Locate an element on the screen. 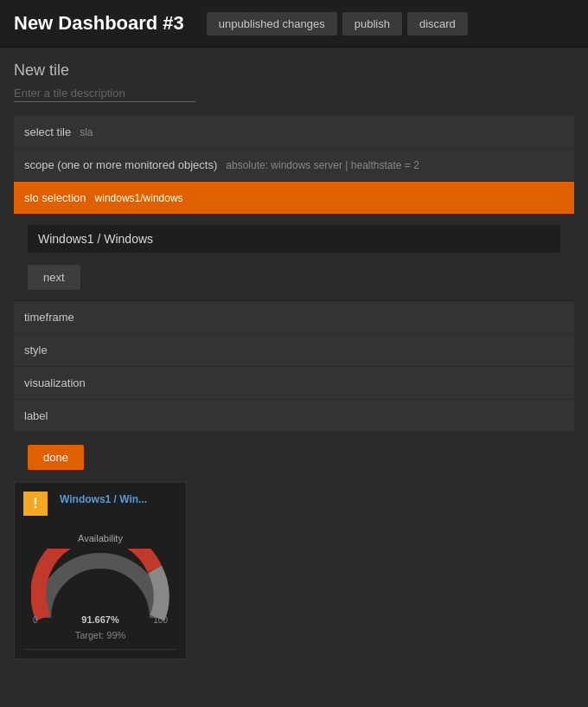 The width and height of the screenshot is (588, 707). new-tile-label: New tile is located at coordinates (294, 71).